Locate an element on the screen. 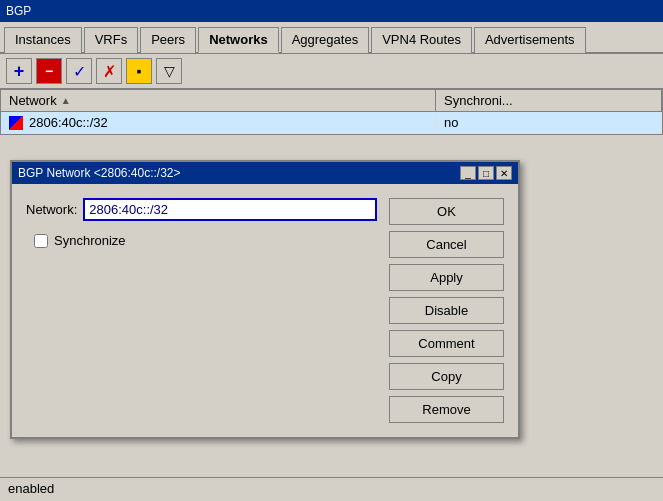  tab-bar: Instances VRFs Peers Networks Aggregates… is located at coordinates (332, 38).